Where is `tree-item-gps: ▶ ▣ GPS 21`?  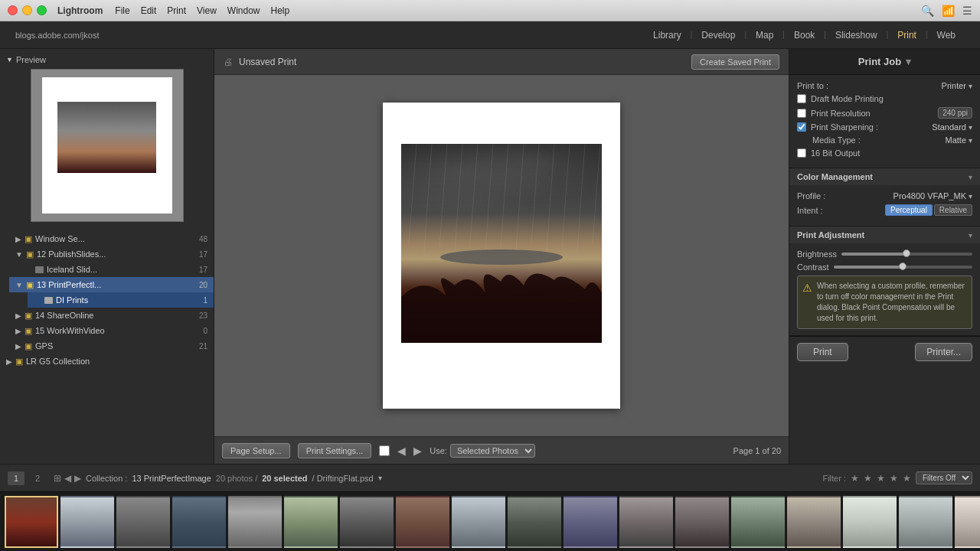 tree-item-gps: ▶ ▣ GPS 21 is located at coordinates (112, 346).